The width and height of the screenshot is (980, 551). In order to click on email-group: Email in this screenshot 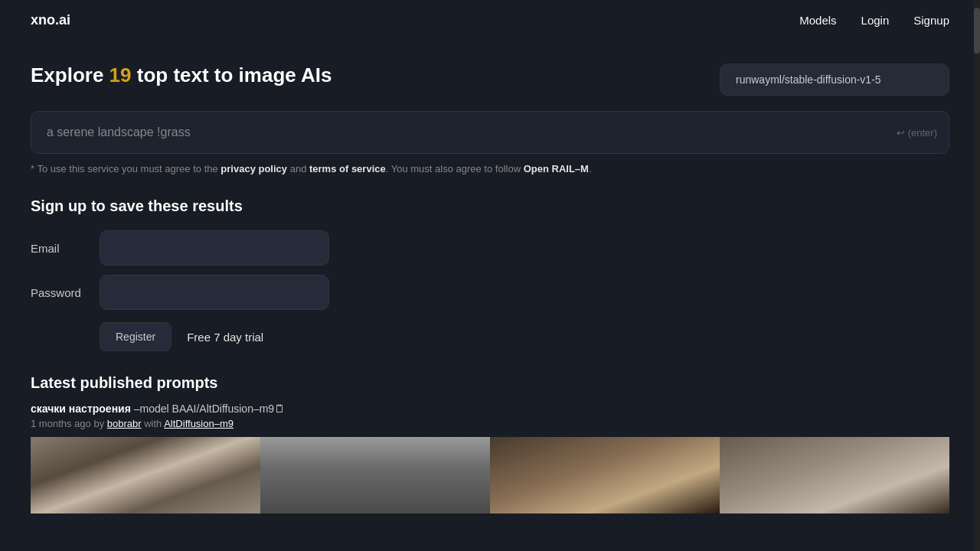, I will do `click(490, 248)`.